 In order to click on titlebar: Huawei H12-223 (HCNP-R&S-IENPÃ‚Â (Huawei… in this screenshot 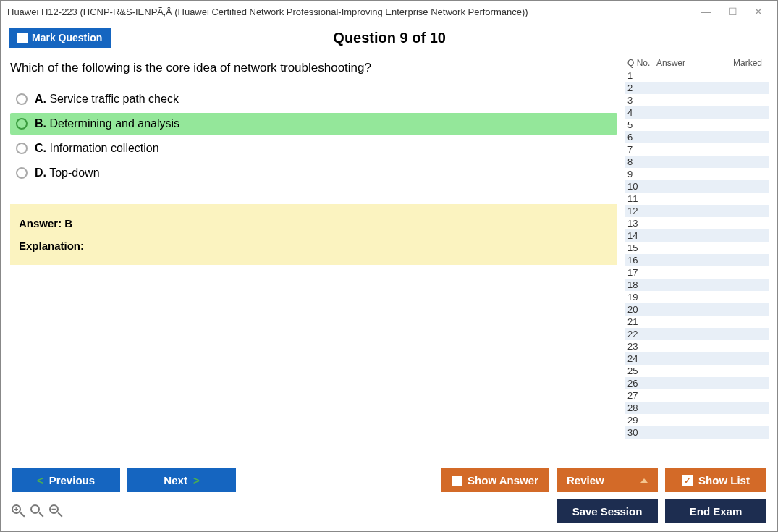, I will do `click(389, 12)`.